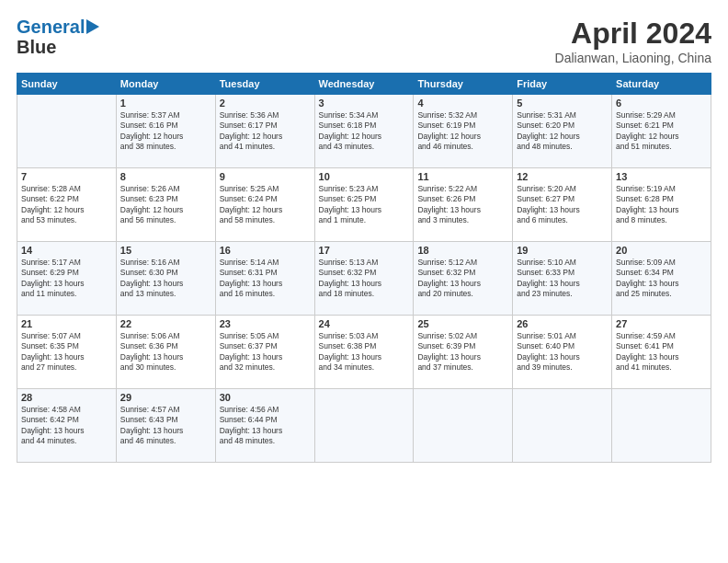  I want to click on logo-blue: Blue, so click(37, 47).